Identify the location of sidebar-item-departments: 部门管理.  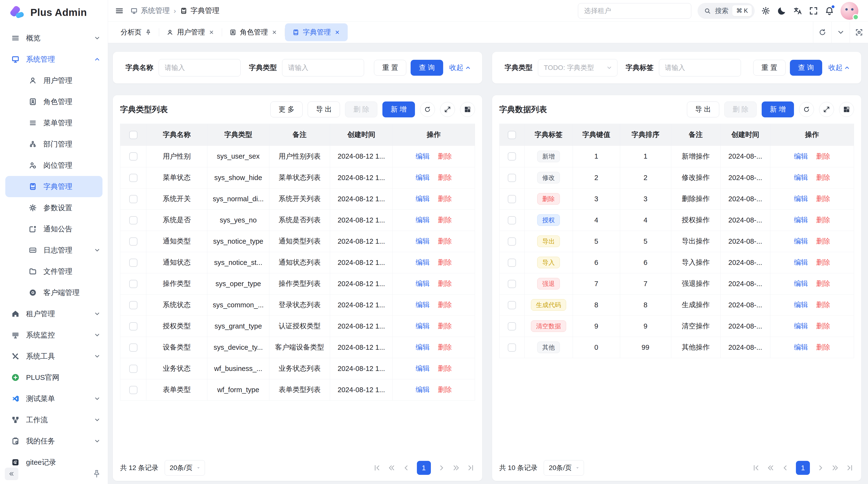
(54, 144).